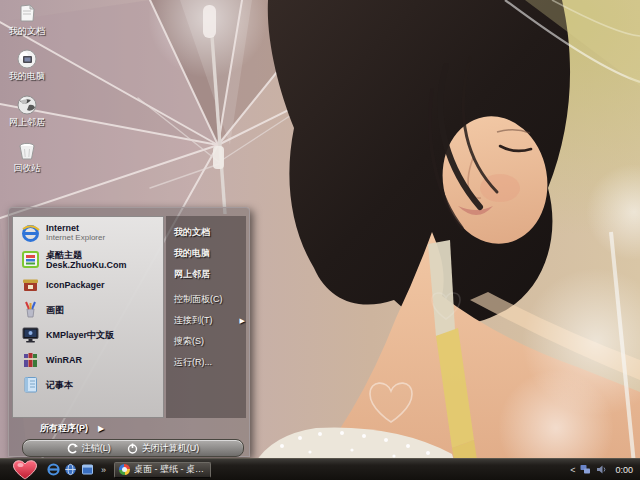 The width and height of the screenshot is (640, 480). Describe the element at coordinates (27, 122) in the screenshot. I see `desktop-icon-label: 网上邻居` at that location.